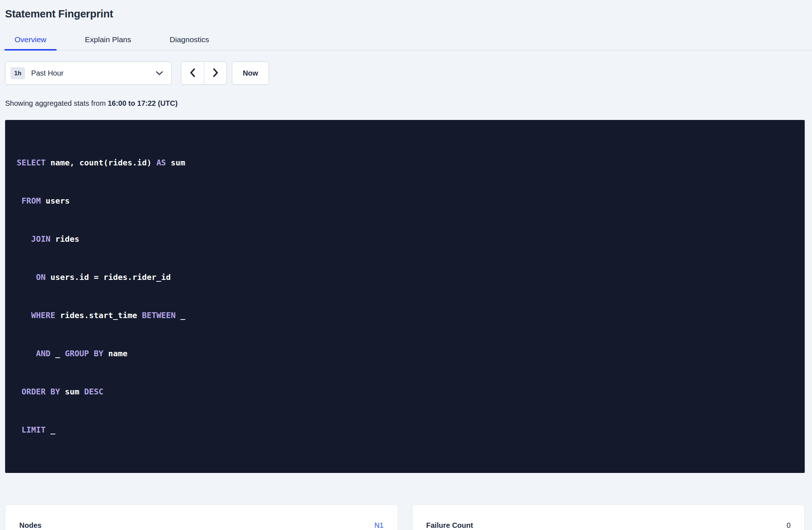  What do you see at coordinates (55, 201) in the screenshot?
I see `sql-text: users` at bounding box center [55, 201].